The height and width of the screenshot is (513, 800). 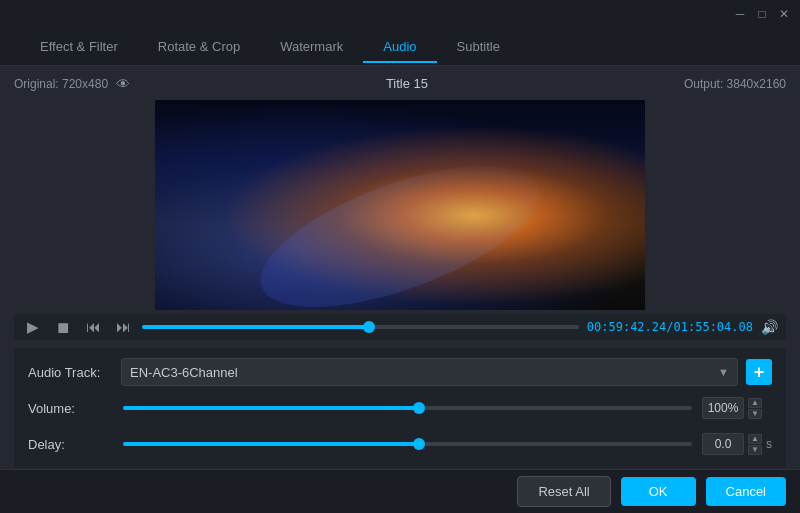 I want to click on audio-track-value: EN-AC3-6Channel, so click(x=184, y=372).